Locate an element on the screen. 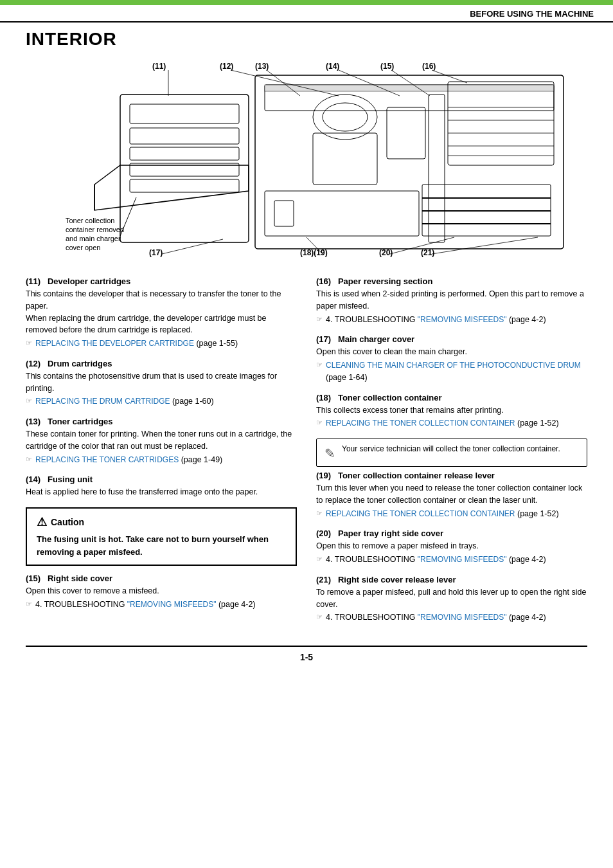  ref-icon-15: ☞ is located at coordinates (29, 604).